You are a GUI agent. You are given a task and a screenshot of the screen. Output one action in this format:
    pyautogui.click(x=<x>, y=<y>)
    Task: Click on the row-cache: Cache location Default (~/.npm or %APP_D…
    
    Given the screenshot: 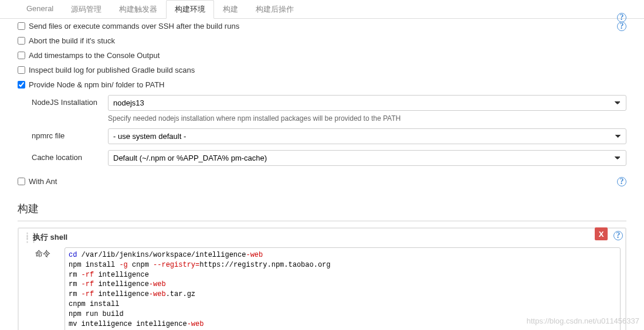 What is the action you would take?
    pyautogui.click(x=329, y=158)
    